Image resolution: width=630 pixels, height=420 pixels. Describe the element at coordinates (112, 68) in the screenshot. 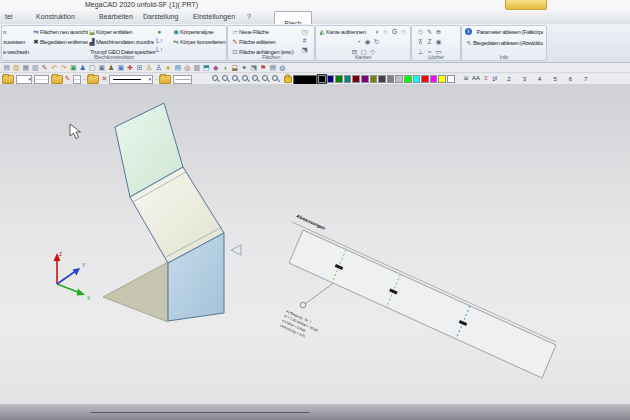

I see `users-icon: ♟` at that location.